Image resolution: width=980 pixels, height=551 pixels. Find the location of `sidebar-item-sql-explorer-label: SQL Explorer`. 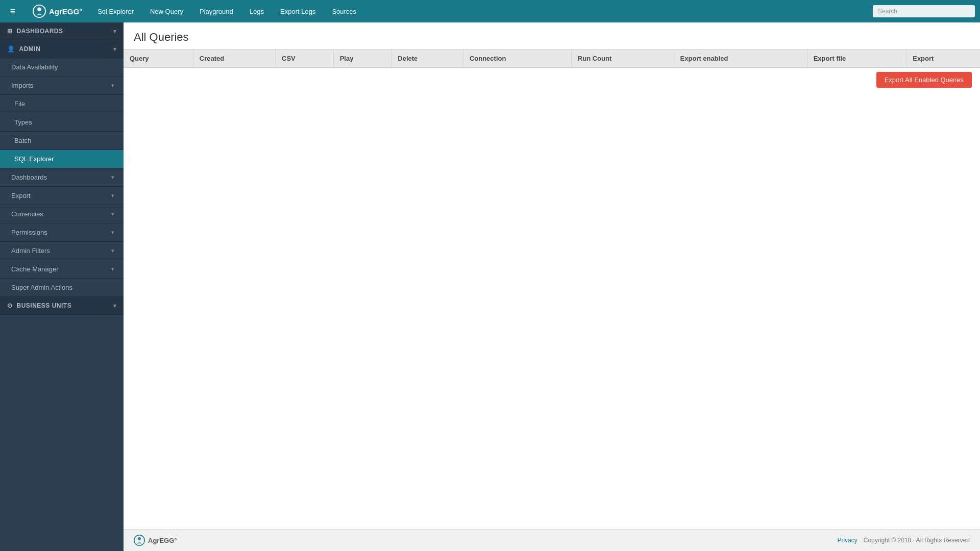

sidebar-item-sql-explorer-label: SQL Explorer is located at coordinates (34, 159).